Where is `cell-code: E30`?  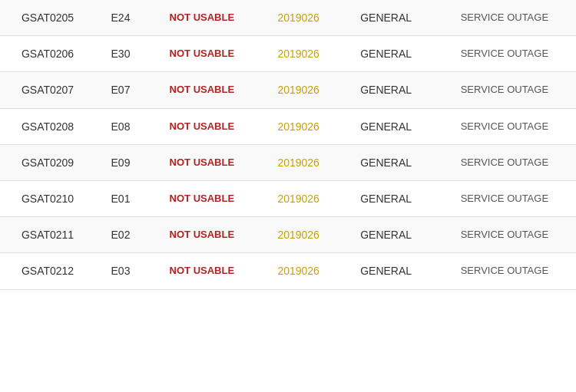 cell-code: E30 is located at coordinates (121, 54).